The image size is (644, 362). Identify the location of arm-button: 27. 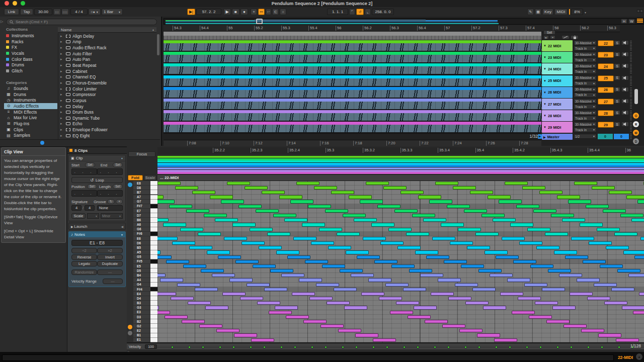
(606, 102).